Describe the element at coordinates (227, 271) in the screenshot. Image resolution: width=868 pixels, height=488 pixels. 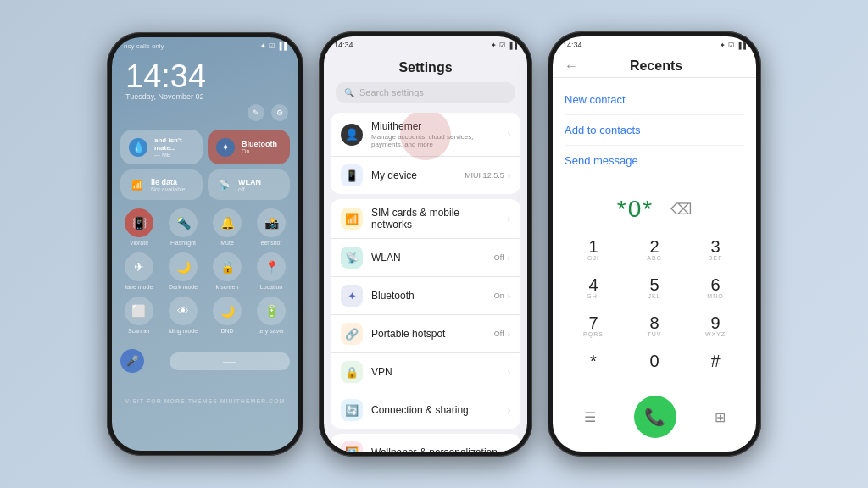
I see `screen-btn: 🔒 k screen` at that location.